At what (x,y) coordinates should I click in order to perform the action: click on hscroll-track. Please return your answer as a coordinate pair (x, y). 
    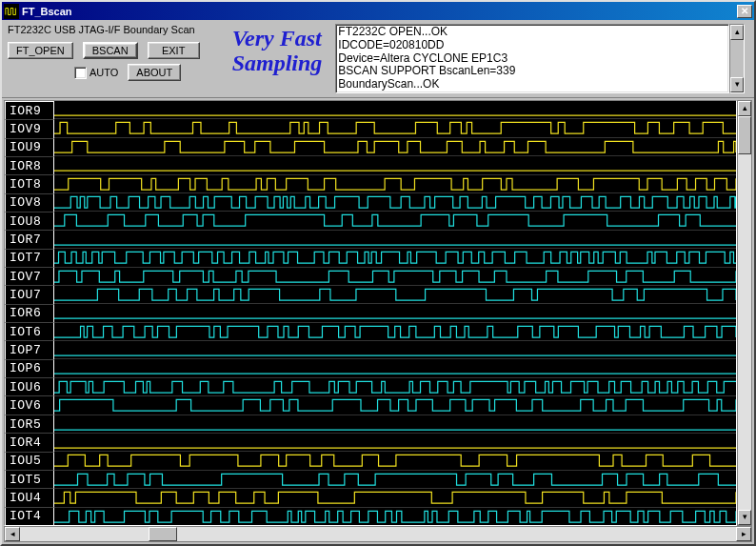
    Looking at the image, I should click on (378, 534).